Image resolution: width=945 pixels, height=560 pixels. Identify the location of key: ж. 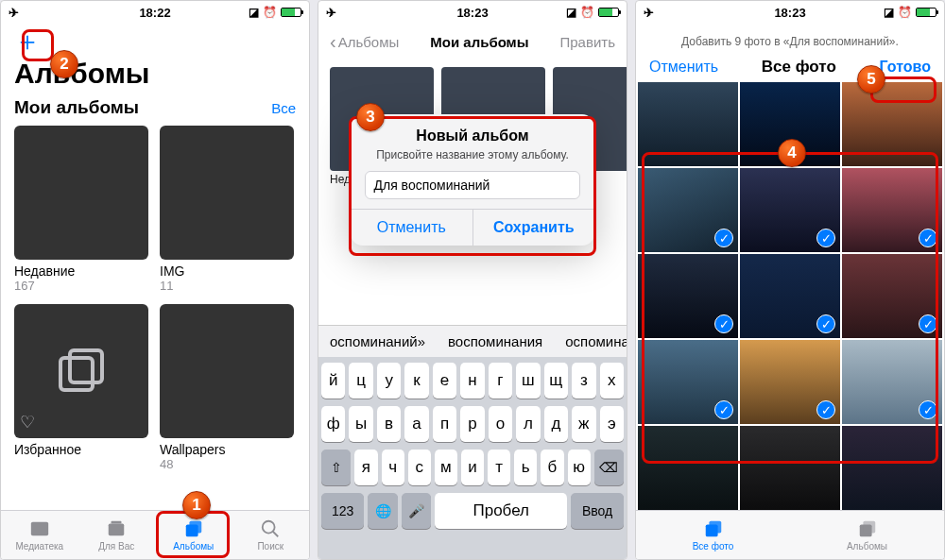
(584, 424).